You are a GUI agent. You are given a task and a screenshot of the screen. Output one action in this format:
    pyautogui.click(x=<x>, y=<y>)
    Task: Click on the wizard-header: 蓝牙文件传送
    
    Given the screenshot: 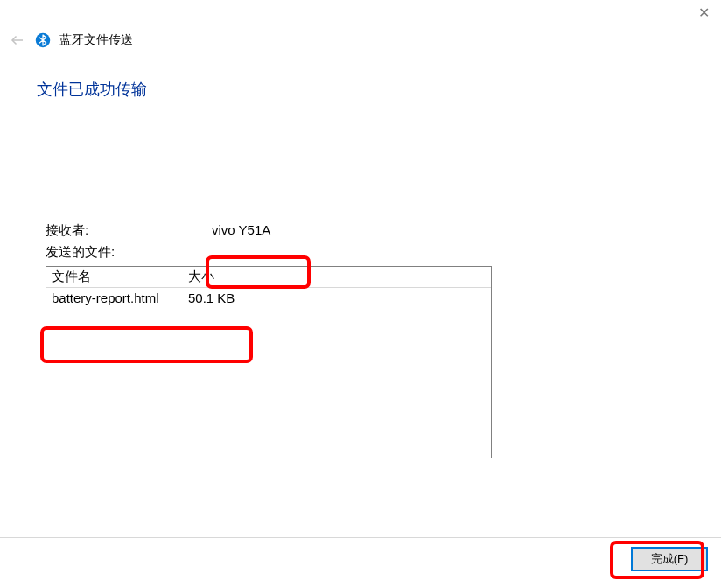 What is the action you would take?
    pyautogui.click(x=71, y=40)
    